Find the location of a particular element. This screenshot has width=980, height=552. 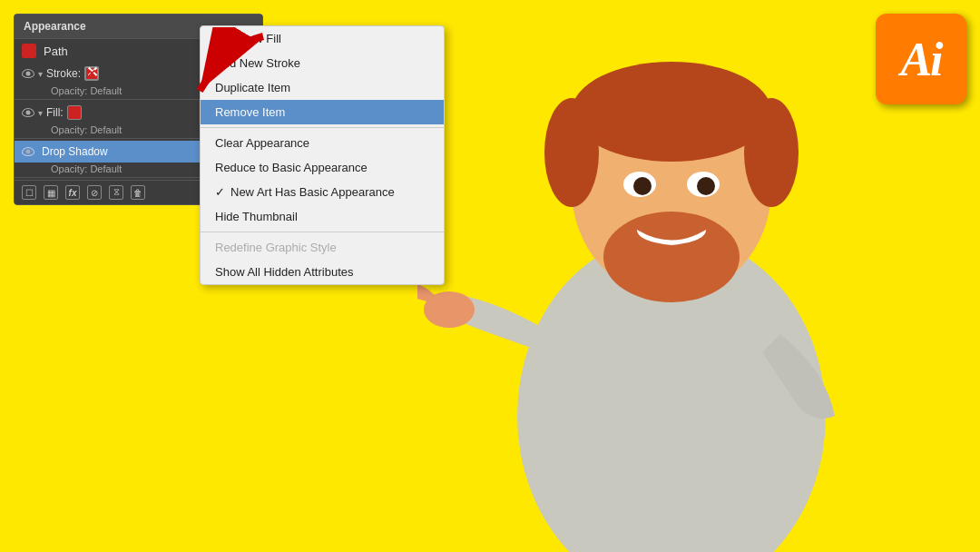

fill-opacity-label: Opacity: Default is located at coordinates (86, 130).